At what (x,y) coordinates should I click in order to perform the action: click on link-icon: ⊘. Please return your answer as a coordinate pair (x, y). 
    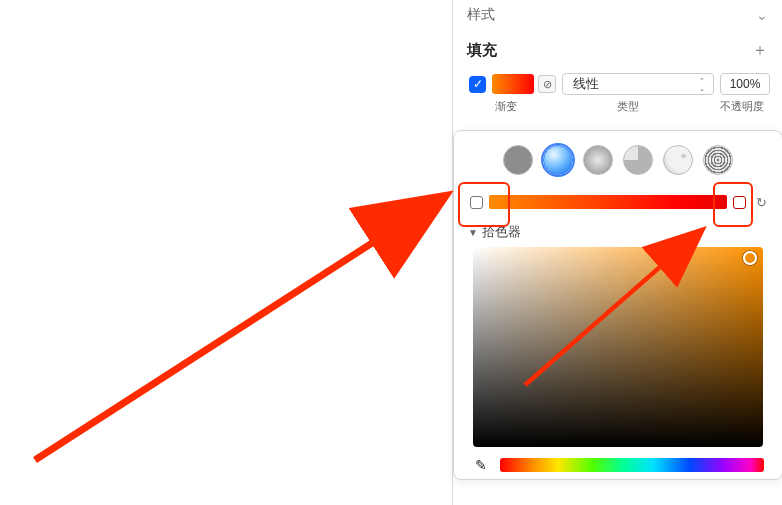
    Looking at the image, I should click on (547, 84).